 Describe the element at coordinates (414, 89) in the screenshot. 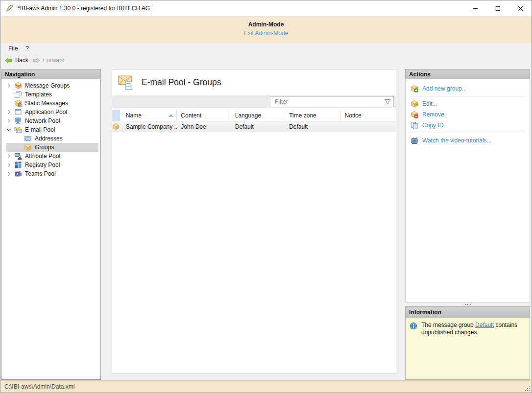

I see `add-group-icon` at that location.